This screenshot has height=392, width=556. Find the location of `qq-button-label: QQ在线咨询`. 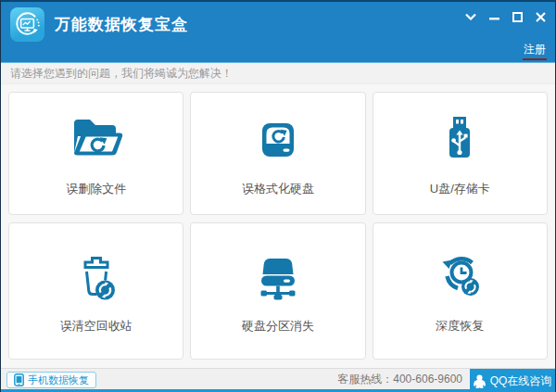

qq-button-label: QQ在线咨询 is located at coordinates (521, 382).